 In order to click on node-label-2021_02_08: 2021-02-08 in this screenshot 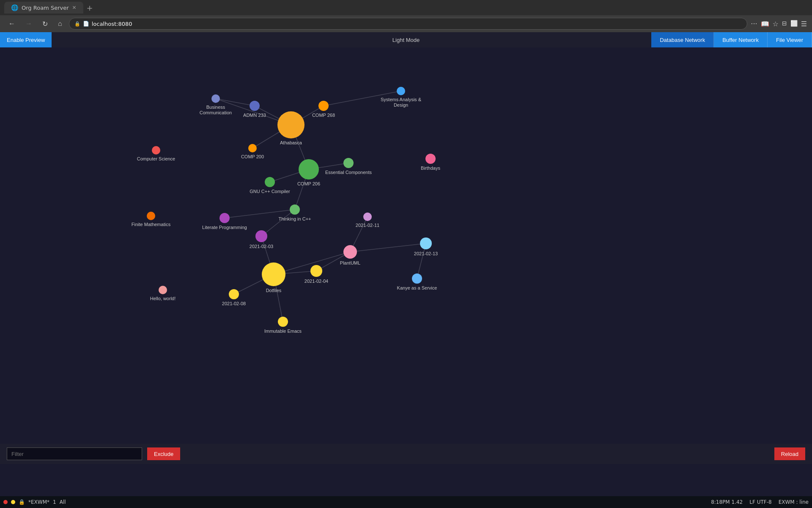, I will do `click(234, 304)`.